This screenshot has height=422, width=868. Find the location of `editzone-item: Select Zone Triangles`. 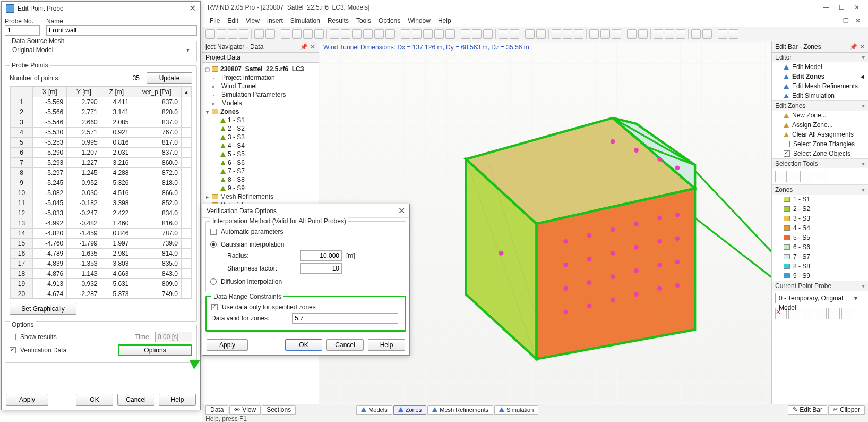

editzone-item: Select Zone Triangles is located at coordinates (820, 144).